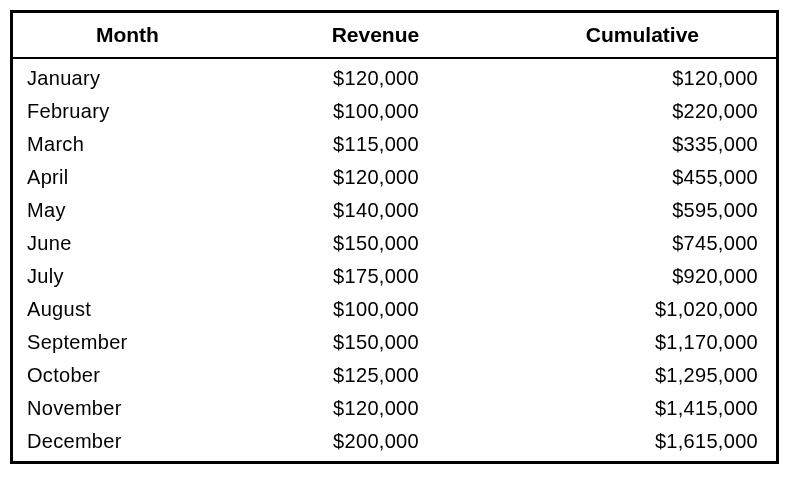  Describe the element at coordinates (394, 310) in the screenshot. I see `table-row: August $100,000 $1,020,000` at that location.